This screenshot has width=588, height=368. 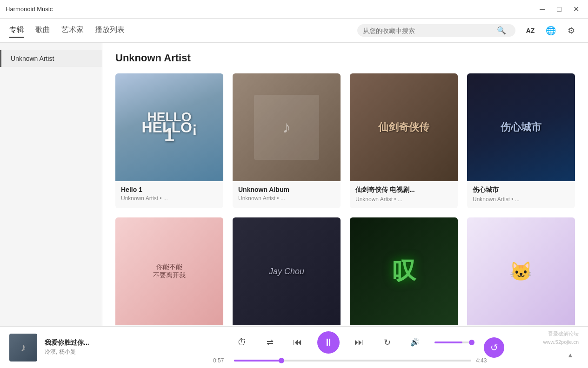 I want to click on album-cover: 🐱, so click(x=521, y=271).